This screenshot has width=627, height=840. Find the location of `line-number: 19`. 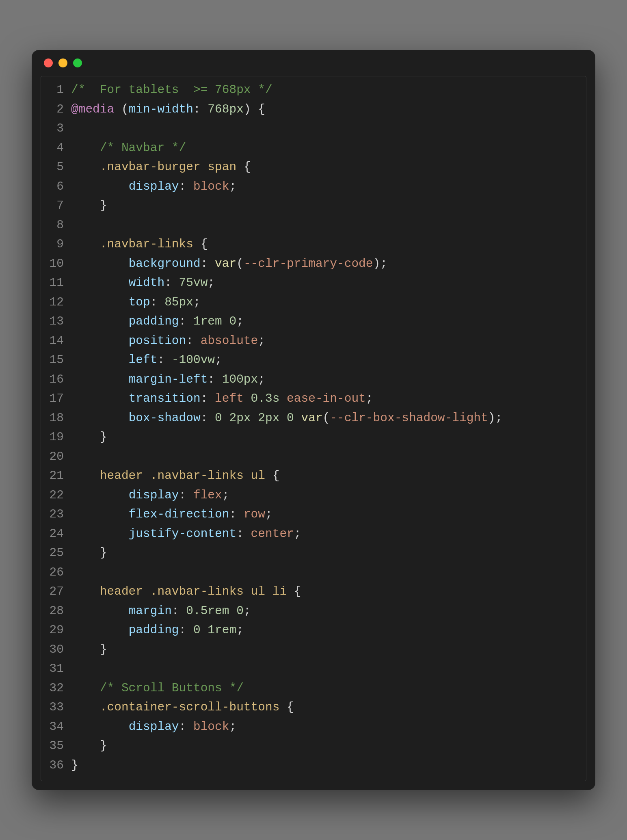

line-number: 19 is located at coordinates (53, 437).